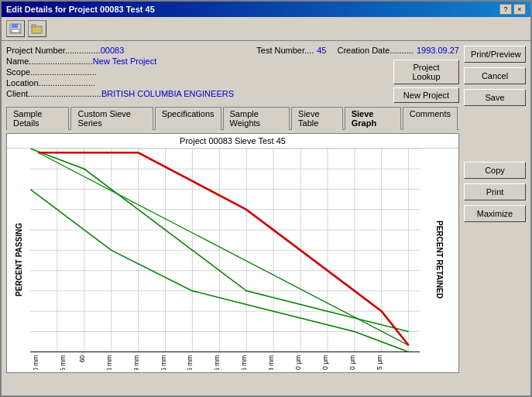 This screenshot has width=532, height=397. I want to click on y-left-container: PERCENT PASSING, so click(19, 259).